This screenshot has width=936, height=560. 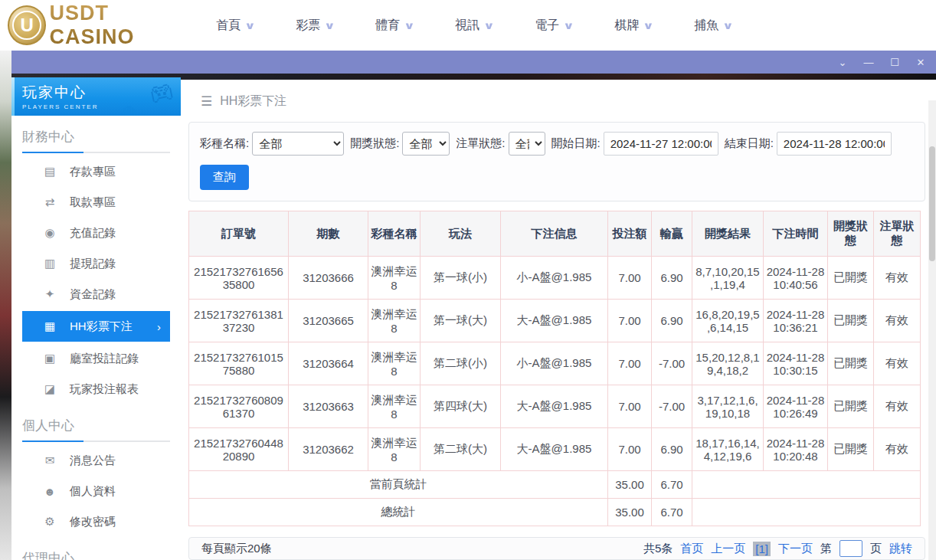 I want to click on sidebar-item-廳室投註記錄: ▣廳室投註記錄, so click(x=97, y=359).